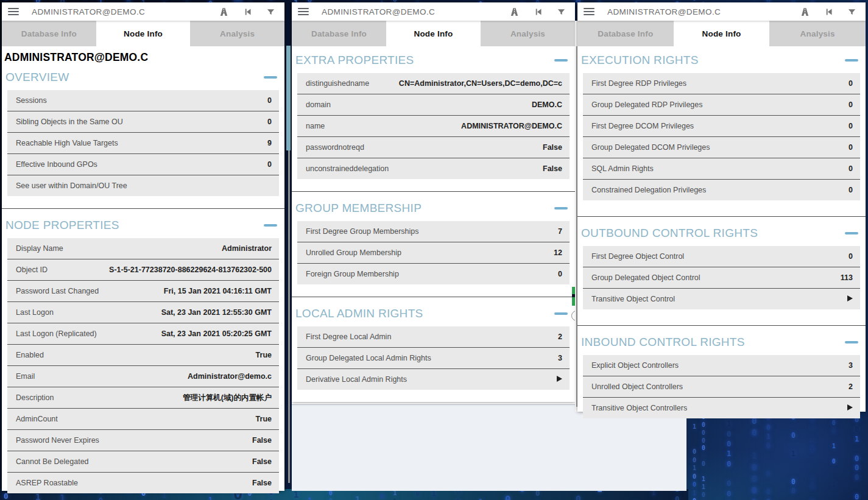  Describe the element at coordinates (434, 358) in the screenshot. I see `info-row: Group Delegated Local Admin Rights3` at that location.